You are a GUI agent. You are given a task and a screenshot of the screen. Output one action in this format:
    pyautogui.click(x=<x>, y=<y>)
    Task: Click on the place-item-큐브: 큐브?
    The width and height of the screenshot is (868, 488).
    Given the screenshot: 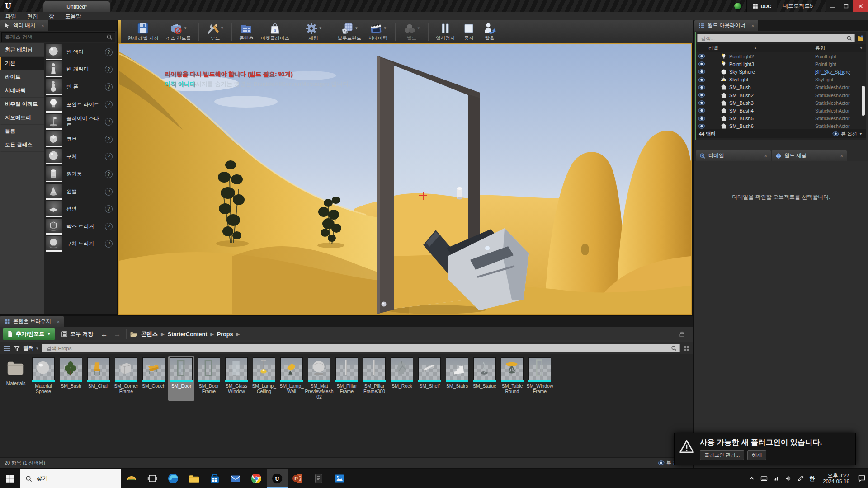 What is the action you would take?
    pyautogui.click(x=80, y=139)
    